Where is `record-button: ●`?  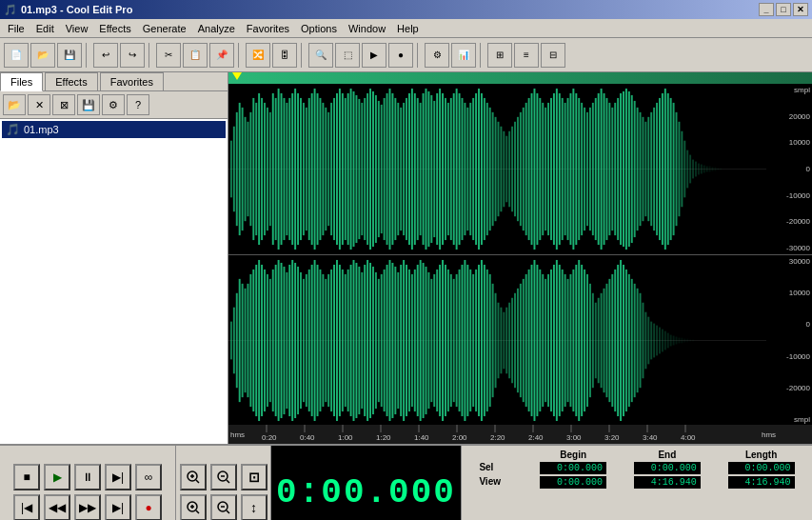 record-button: ● is located at coordinates (149, 507).